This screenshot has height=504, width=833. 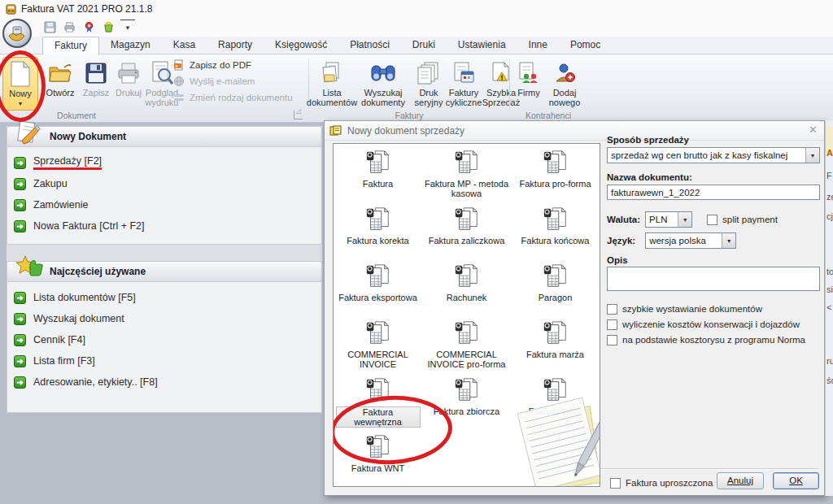 I want to click on description-label: Opis, so click(x=617, y=260).